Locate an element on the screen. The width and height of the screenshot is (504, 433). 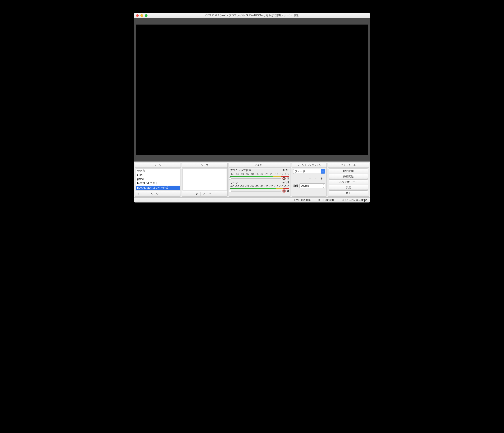
dock-row: シーン 焚き火 iPad game MAYALIVEテスト MAYALIVEクロ… is located at coordinates (252, 180).